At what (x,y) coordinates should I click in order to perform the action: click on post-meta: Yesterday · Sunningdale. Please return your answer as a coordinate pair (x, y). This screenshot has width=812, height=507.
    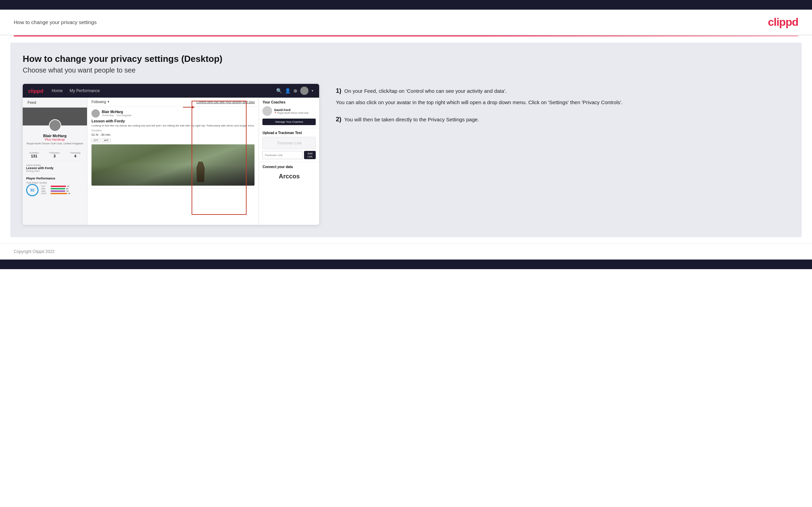
    Looking at the image, I should click on (117, 115).